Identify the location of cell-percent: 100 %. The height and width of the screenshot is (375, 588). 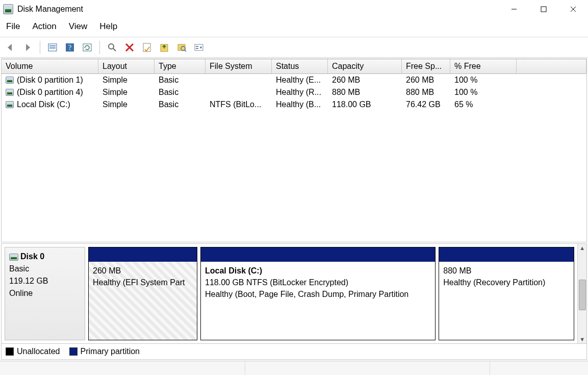
(483, 80).